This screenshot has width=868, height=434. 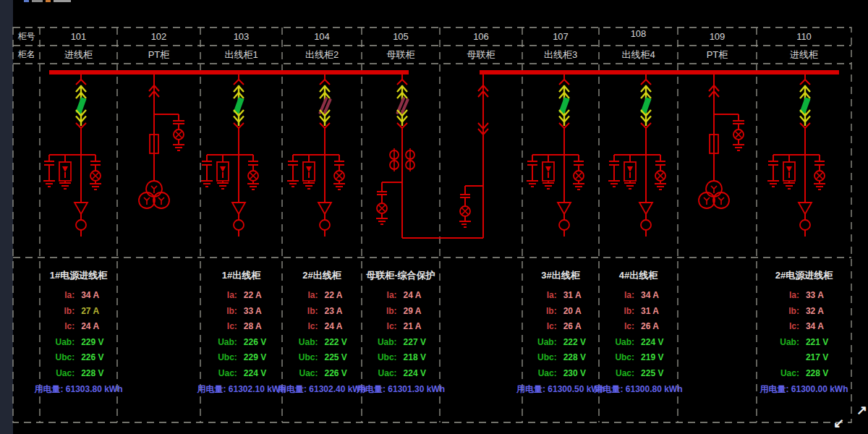 What do you see at coordinates (638, 33) in the screenshot?
I see `cabinet-number-108: 108` at bounding box center [638, 33].